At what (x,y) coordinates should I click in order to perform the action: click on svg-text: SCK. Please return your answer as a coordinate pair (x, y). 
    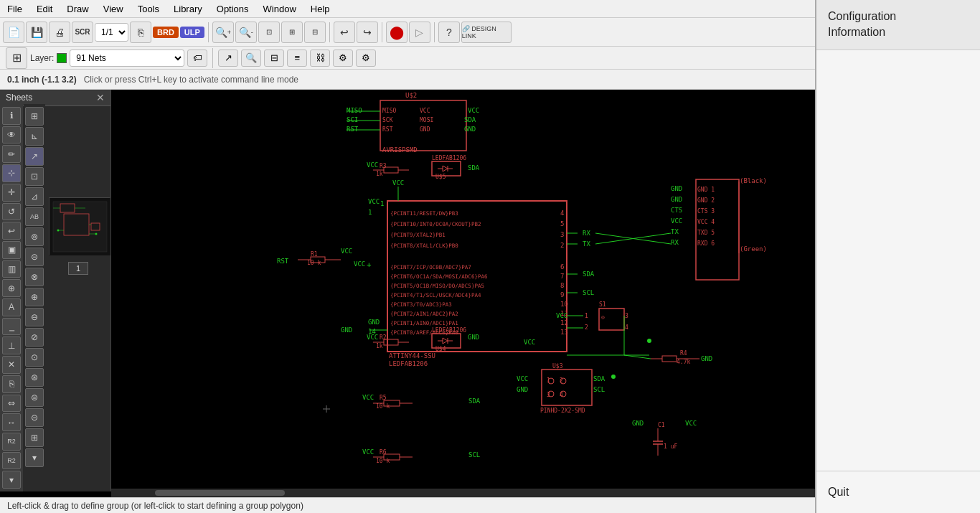
    Looking at the image, I should click on (387, 121).